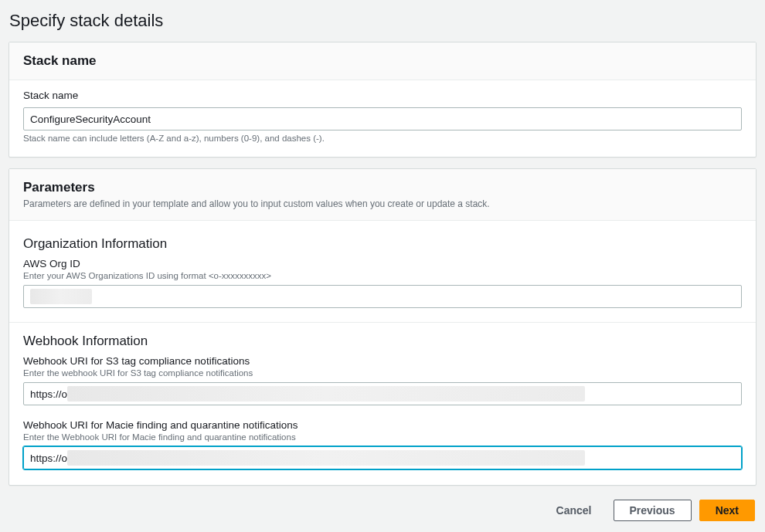 The width and height of the screenshot is (765, 532). What do you see at coordinates (47, 394) in the screenshot?
I see `webhook-s3-prefix: https://o` at bounding box center [47, 394].